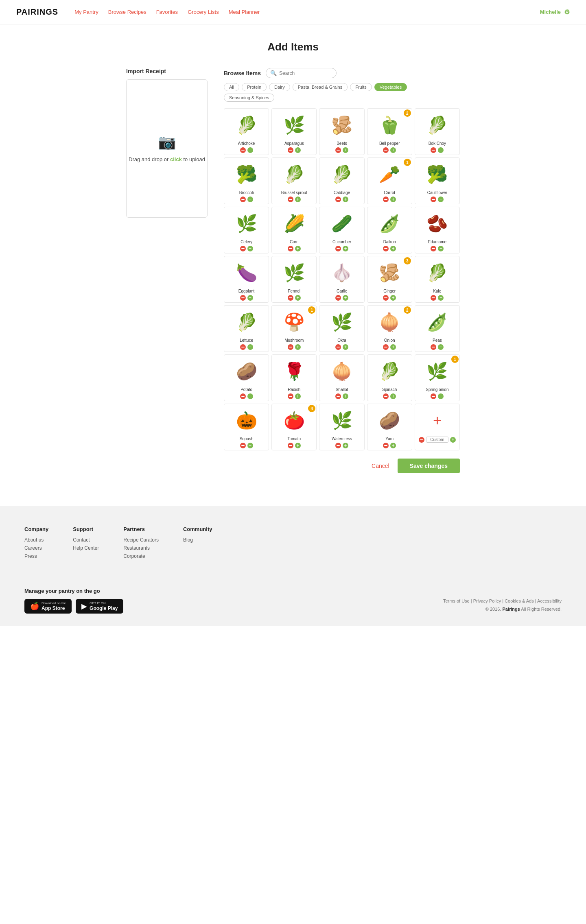 The width and height of the screenshot is (586, 924). I want to click on footer-link: Help Center, so click(86, 548).